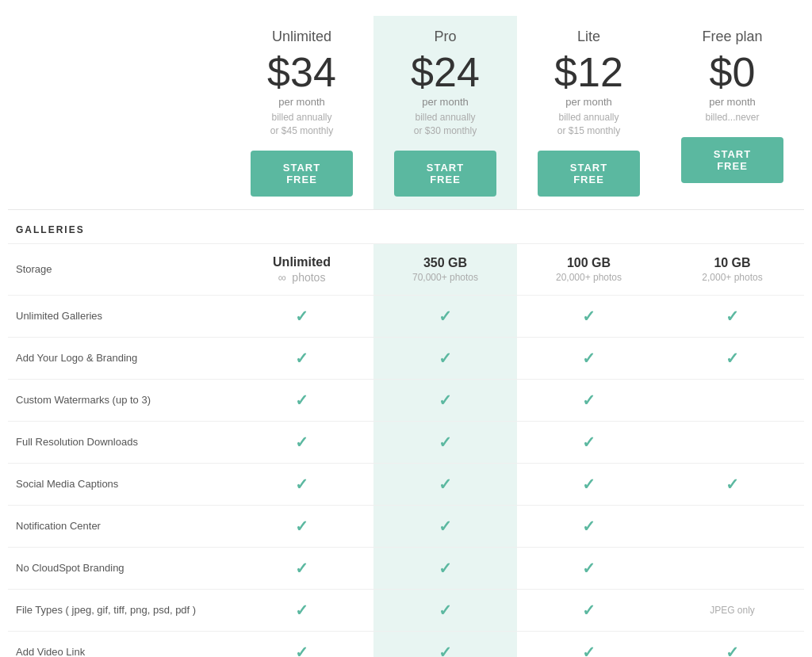 This screenshot has width=812, height=657. I want to click on feature-name-3: Custom Watermarks (up to 3), so click(119, 399).